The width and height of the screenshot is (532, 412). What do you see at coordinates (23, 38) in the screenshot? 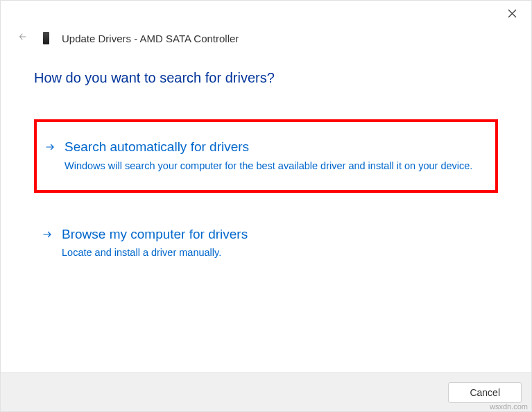
I see `back-button` at bounding box center [23, 38].